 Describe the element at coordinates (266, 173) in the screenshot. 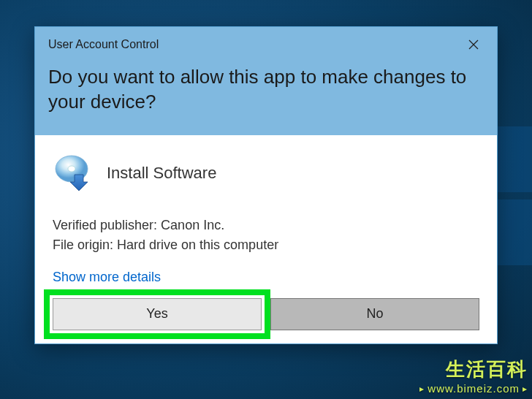

I see `app-info-row: Install Software` at that location.